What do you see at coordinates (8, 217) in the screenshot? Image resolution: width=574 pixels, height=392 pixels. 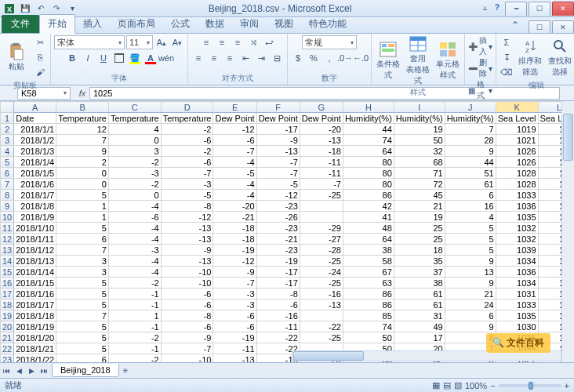 I see `row-header: 10` at bounding box center [8, 217].